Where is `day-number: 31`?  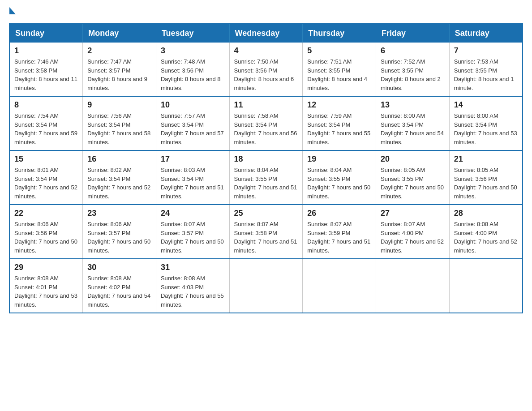 day-number: 31 is located at coordinates (193, 268).